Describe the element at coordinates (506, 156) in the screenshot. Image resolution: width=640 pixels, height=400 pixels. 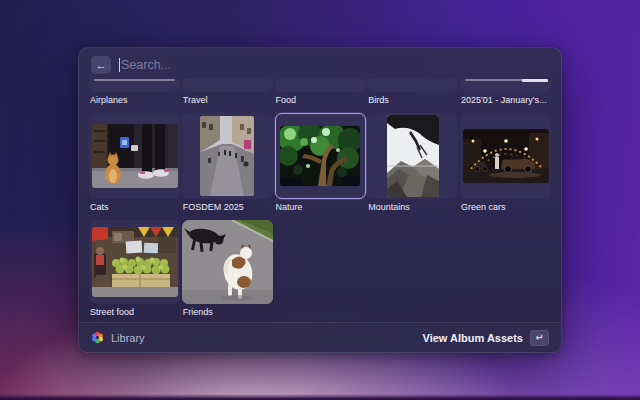
I see `album-tile-green-cars` at that location.